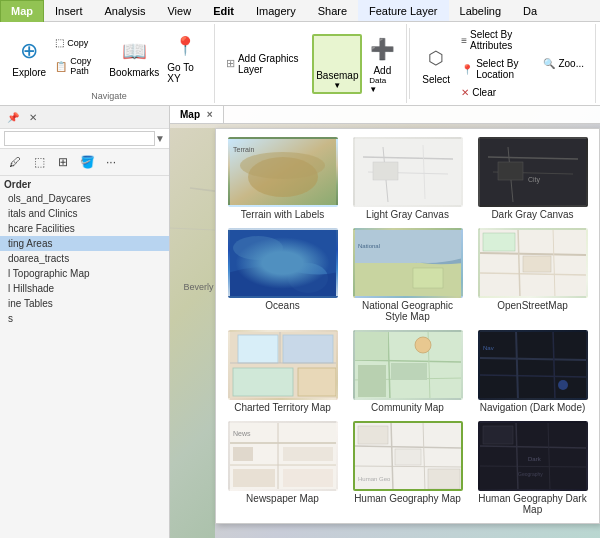  Describe the element at coordinates (283, 172) in the screenshot. I see `terrain-svg: Terrain` at that location.